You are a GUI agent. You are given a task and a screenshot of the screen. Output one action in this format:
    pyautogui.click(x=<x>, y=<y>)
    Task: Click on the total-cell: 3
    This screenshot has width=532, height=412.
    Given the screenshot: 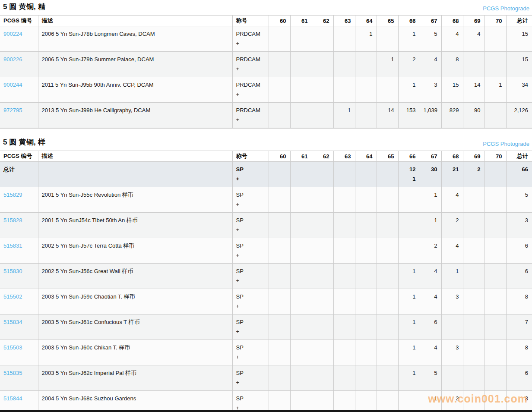 What is the action you would take?
    pyautogui.click(x=519, y=225)
    